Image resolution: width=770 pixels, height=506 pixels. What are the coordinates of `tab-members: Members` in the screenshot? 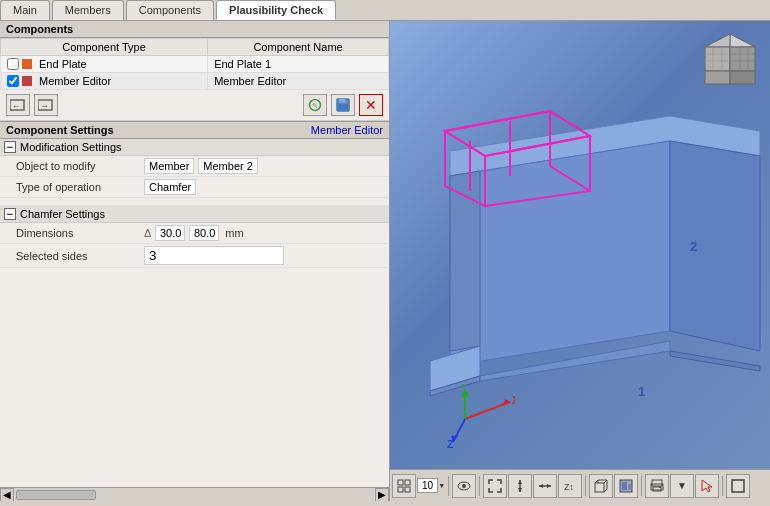 It's located at (88, 10).